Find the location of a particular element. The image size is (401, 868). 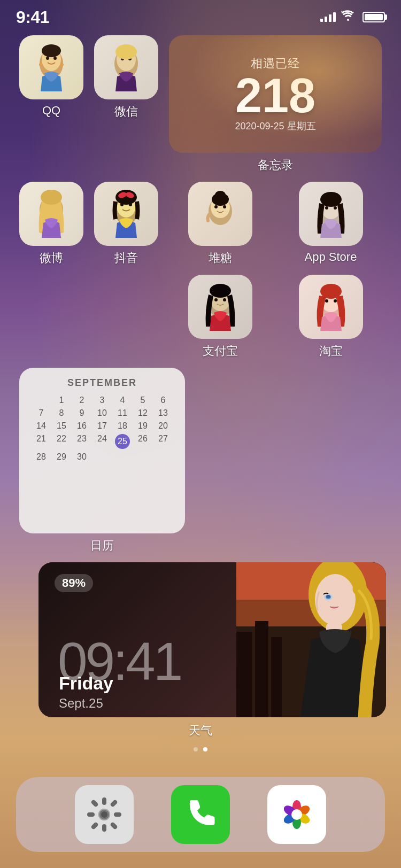

status-bar: 9:41 is located at coordinates (200, 13).